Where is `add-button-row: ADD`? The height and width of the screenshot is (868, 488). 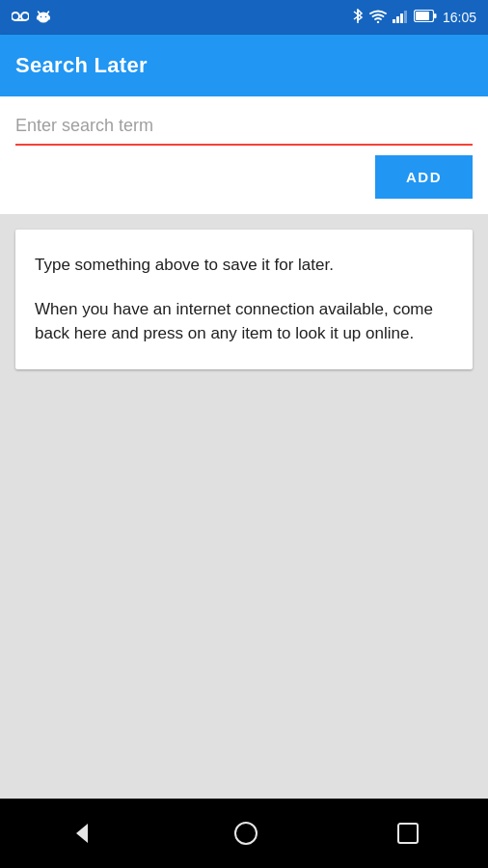 add-button-row: ADD is located at coordinates (244, 179).